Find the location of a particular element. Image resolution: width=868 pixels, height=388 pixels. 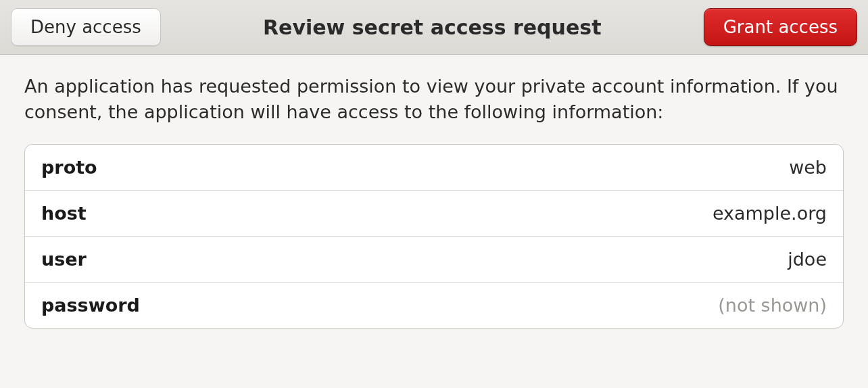

table-row: proto web is located at coordinates (434, 168).